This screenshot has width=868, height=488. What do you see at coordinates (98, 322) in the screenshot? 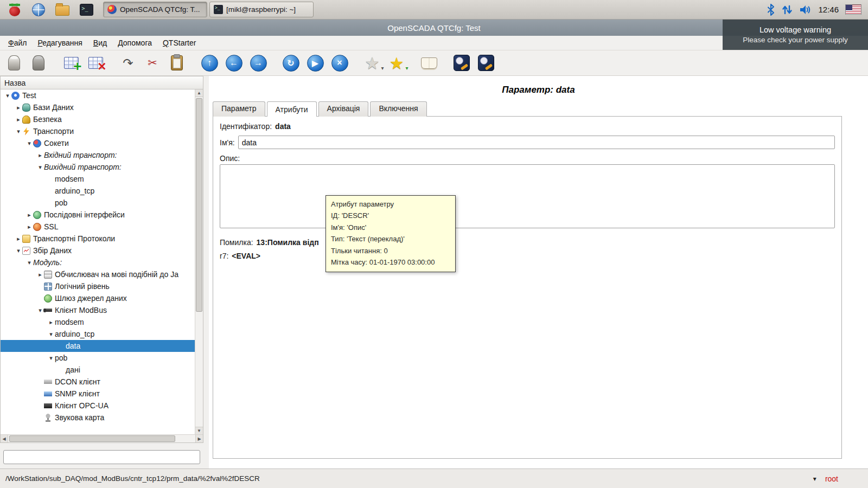
I see `tree-item-modsem: ▸modsem` at bounding box center [98, 322].